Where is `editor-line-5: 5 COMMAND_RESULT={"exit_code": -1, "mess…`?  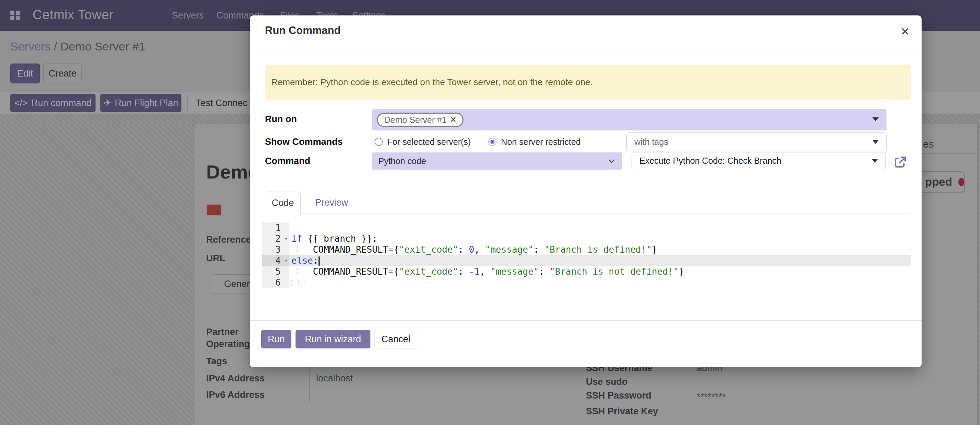 editor-line-5: 5 COMMAND_RESULT={"exit_code": -1, "mess… is located at coordinates (587, 271).